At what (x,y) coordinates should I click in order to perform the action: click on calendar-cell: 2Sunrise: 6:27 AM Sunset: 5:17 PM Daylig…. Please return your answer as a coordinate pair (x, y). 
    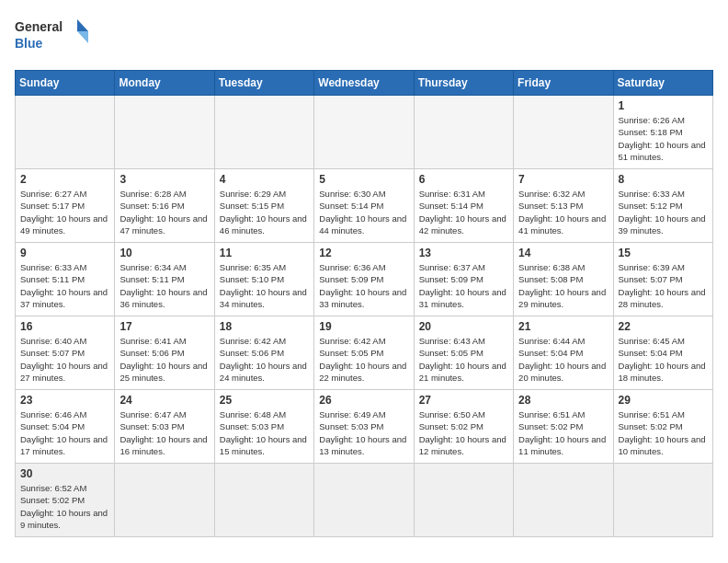
    Looking at the image, I should click on (65, 206).